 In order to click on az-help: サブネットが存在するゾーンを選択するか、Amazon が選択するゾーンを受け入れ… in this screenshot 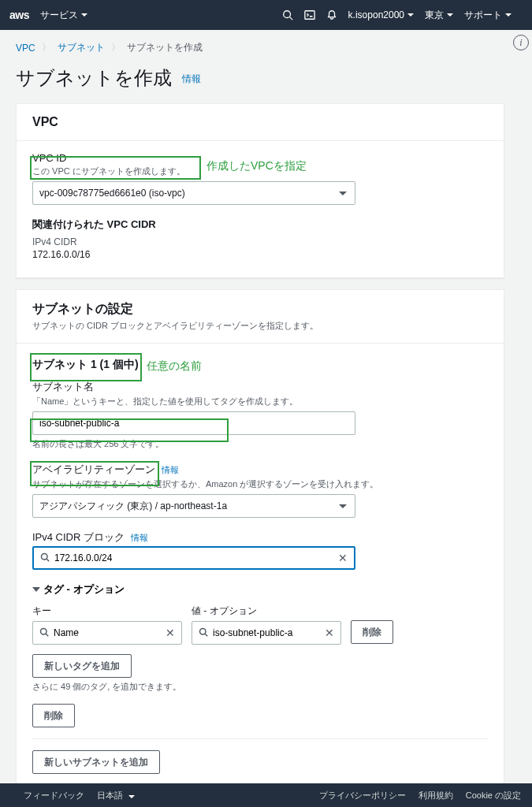, I will do `click(260, 484)`.